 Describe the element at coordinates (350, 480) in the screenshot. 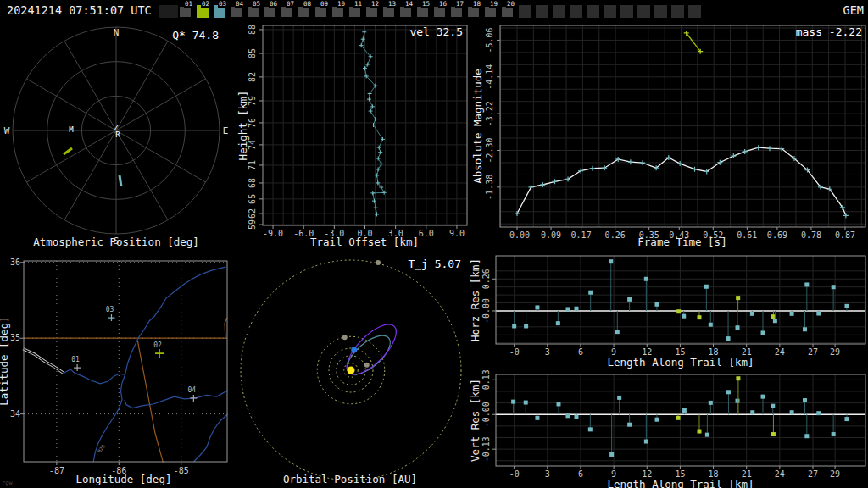

I see `axis-label-x: Orbital Position [AU]` at that location.